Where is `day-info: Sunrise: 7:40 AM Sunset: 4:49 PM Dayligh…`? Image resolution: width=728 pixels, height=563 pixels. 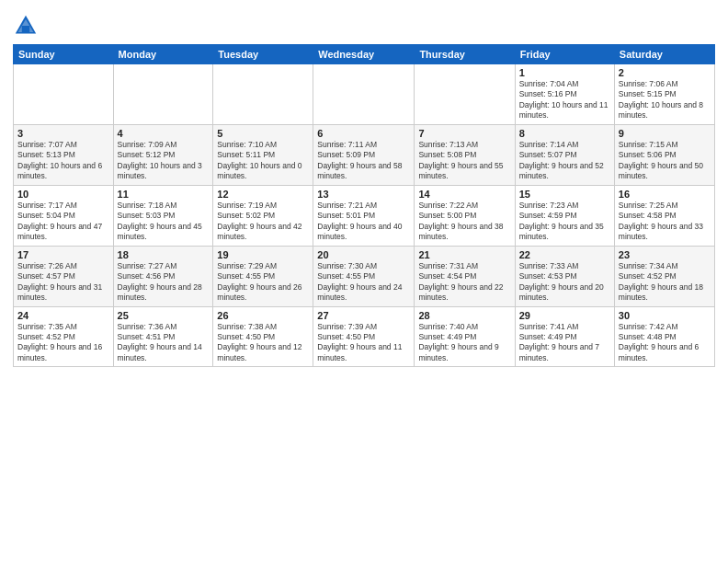 day-info: Sunrise: 7:40 AM Sunset: 4:49 PM Dayligh… is located at coordinates (464, 343).